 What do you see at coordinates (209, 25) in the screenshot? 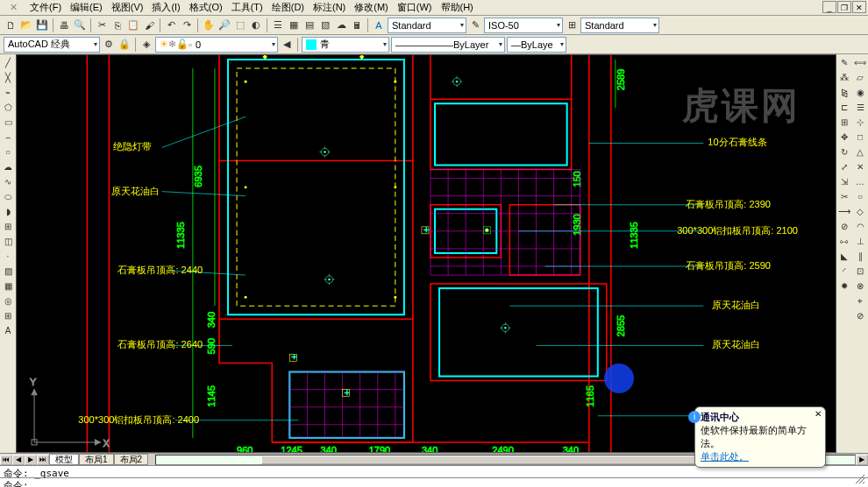
I see `pan-icon: ✋` at bounding box center [209, 25].